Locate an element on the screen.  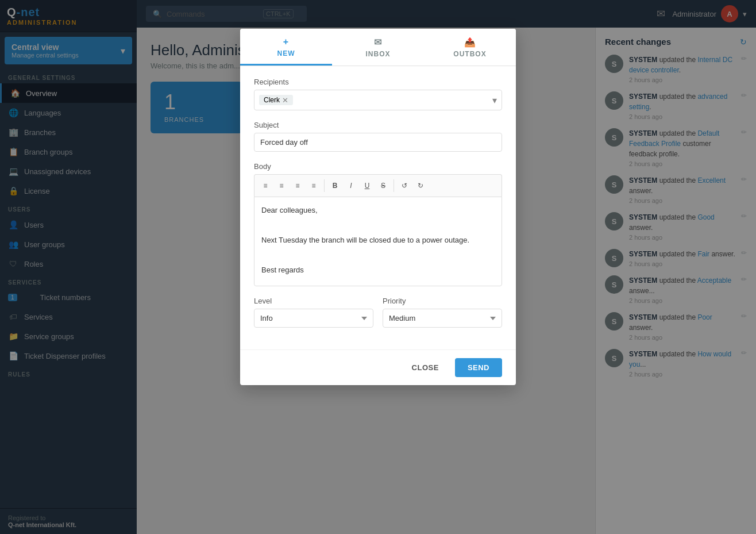
align-left-btn: ≡ is located at coordinates (265, 186).